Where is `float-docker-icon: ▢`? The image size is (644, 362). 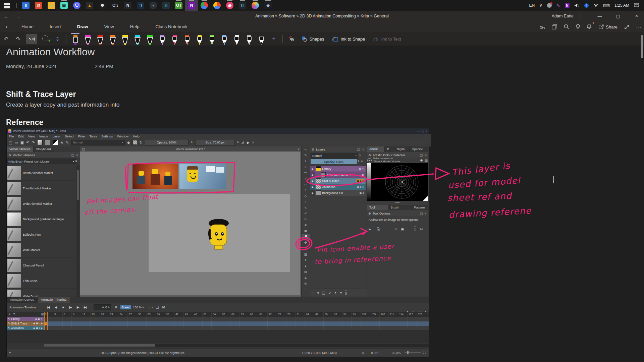 float-docker-icon: ▢ is located at coordinates (358, 149).